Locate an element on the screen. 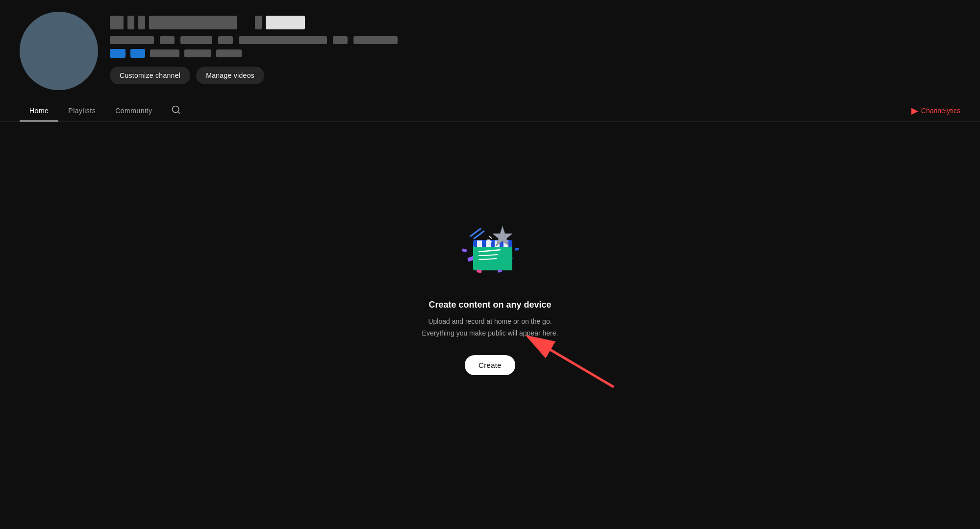 The image size is (980, 529). name-placeholder-white is located at coordinates (285, 23).